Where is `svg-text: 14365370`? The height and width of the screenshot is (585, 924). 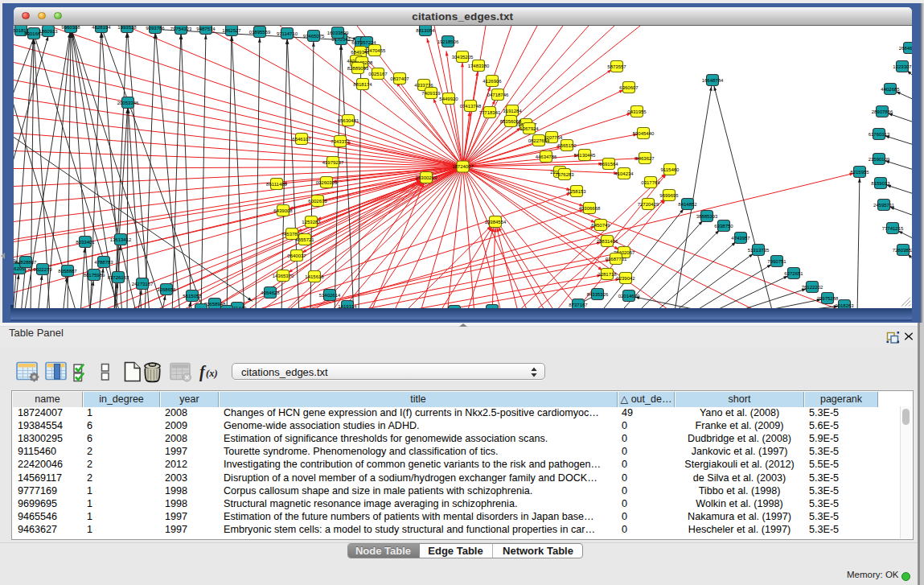 svg-text: 14365370 is located at coordinates (283, 275).